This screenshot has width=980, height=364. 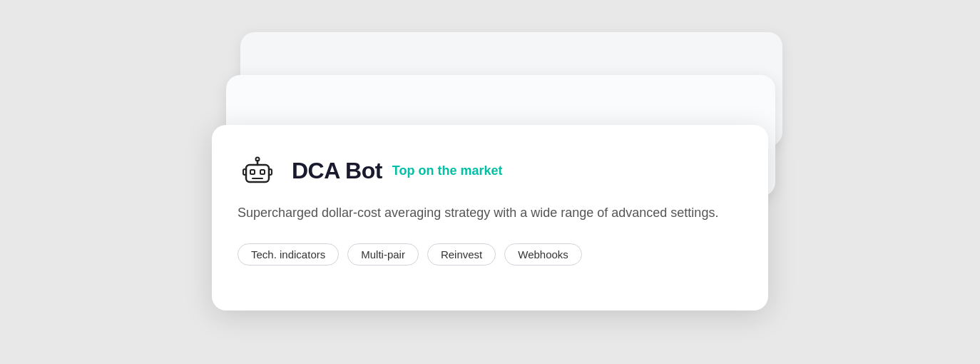 What do you see at coordinates (397, 171) in the screenshot?
I see `dca-bot-title-area: DCA Bot Top on the market` at bounding box center [397, 171].